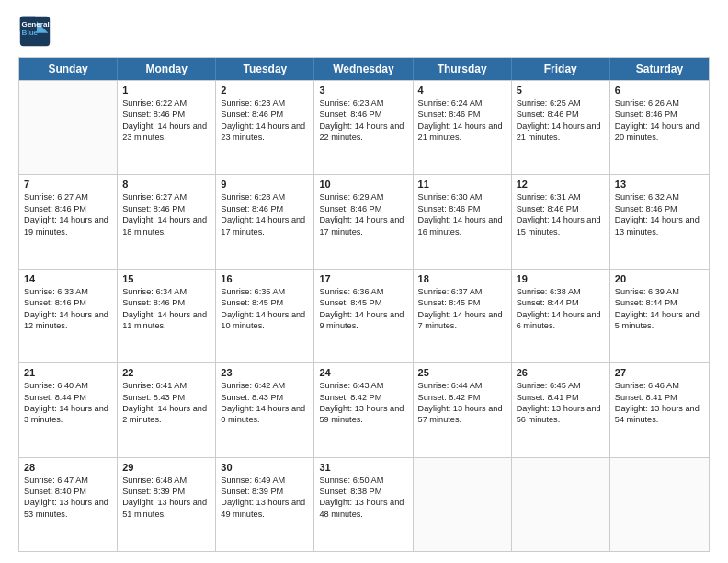 The width and height of the screenshot is (728, 563). Describe the element at coordinates (68, 279) in the screenshot. I see `day-number: 14` at that location.